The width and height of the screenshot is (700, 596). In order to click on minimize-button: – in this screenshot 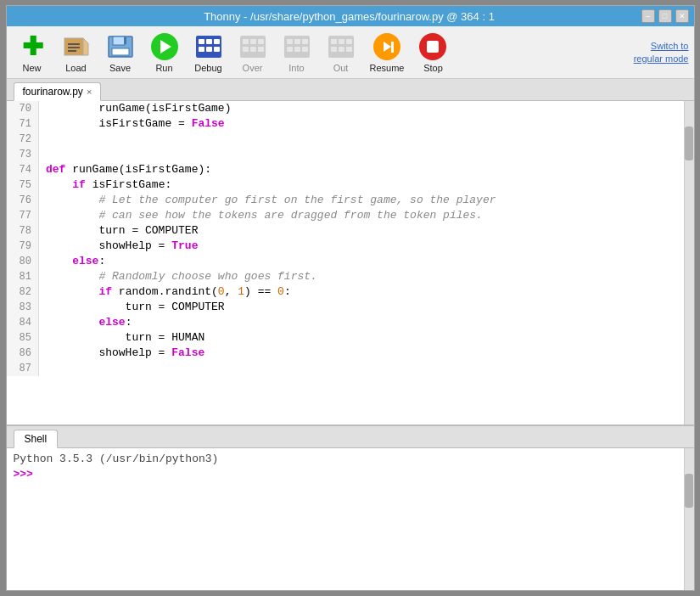, I will do `click(648, 16)`.